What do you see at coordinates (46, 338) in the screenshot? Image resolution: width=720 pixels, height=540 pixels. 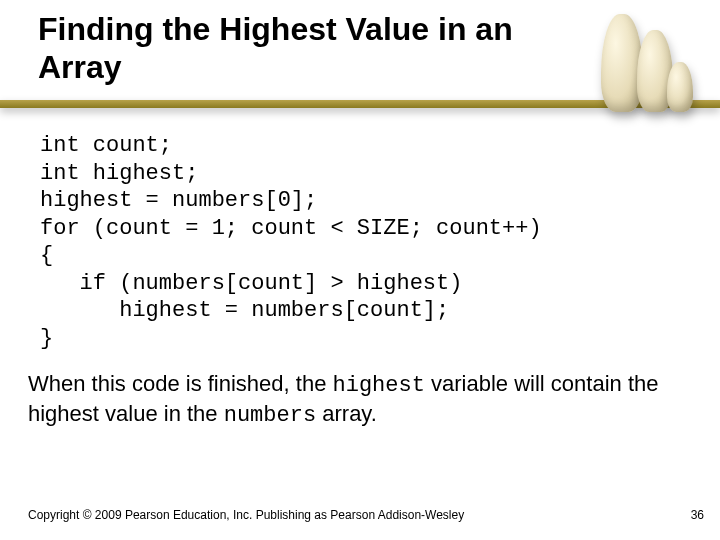 I see `code-line: }` at bounding box center [46, 338].